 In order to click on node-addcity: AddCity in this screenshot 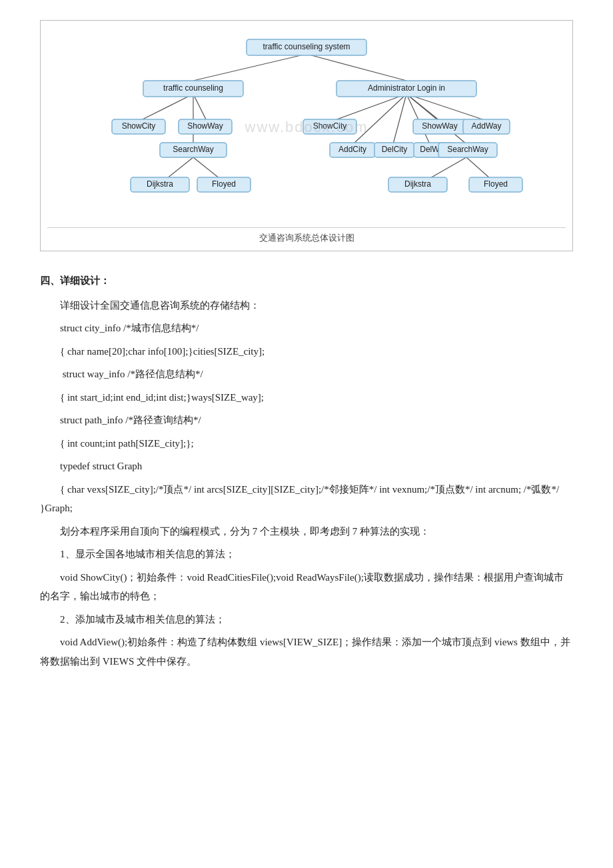, I will do `click(352, 149)`.